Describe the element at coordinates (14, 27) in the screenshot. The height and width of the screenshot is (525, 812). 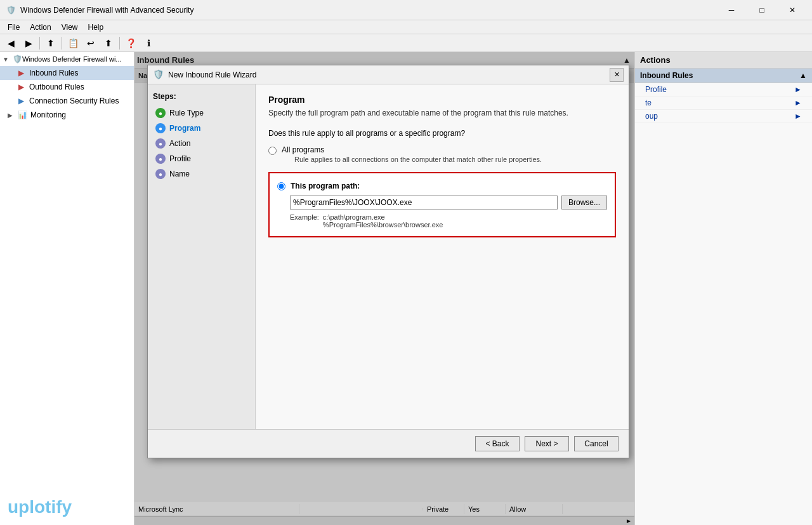
I see `menu-file: File` at that location.